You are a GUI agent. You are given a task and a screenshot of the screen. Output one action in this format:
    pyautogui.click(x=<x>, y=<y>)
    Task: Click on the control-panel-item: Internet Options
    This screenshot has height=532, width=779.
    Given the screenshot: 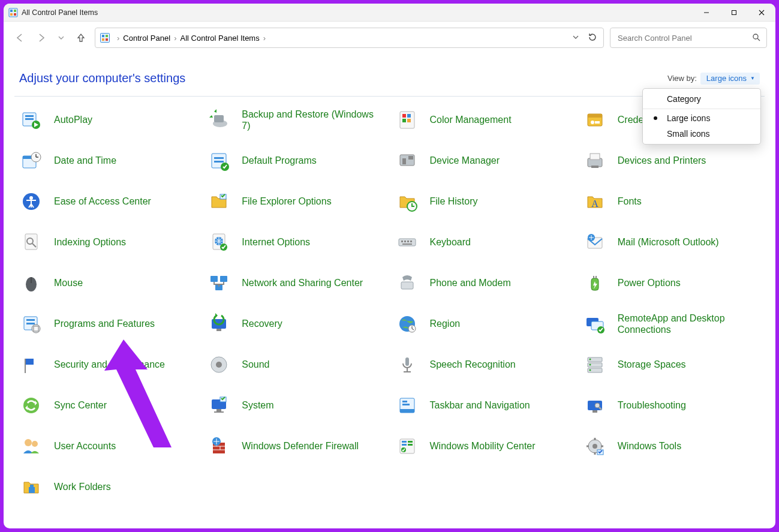 What is the action you would take?
    pyautogui.click(x=300, y=242)
    